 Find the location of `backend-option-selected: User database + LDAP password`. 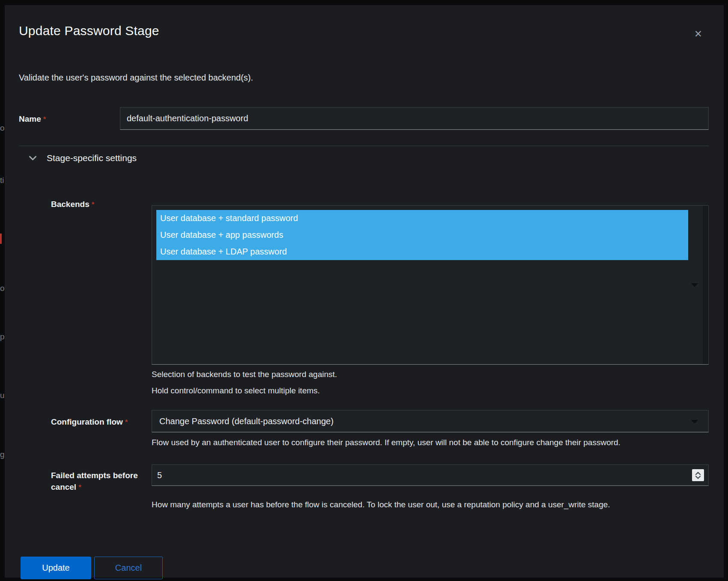

backend-option-selected: User database + LDAP password is located at coordinates (422, 252).